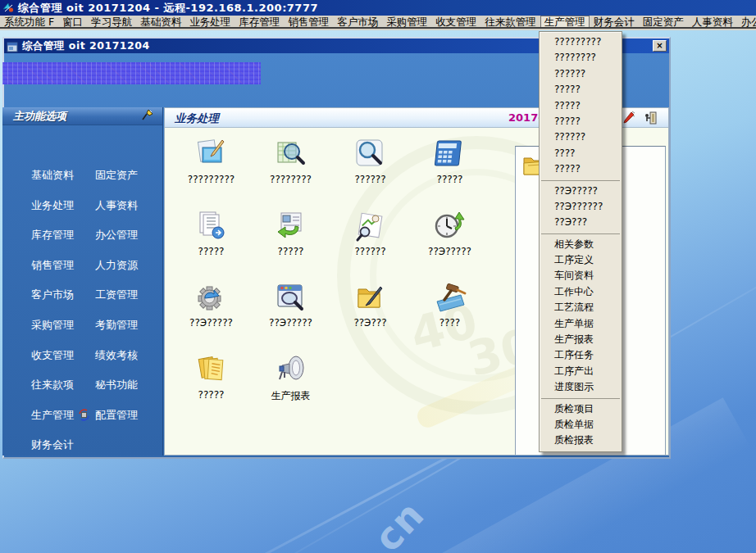  What do you see at coordinates (63, 303) in the screenshot?
I see `sidebar-item-customer-market: 客户市场` at bounding box center [63, 303].